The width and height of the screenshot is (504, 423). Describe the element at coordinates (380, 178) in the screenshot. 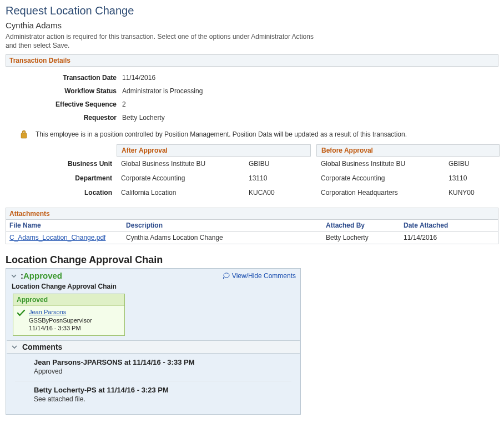

I see `before-dept-desc: Corporate Accounting` at that location.